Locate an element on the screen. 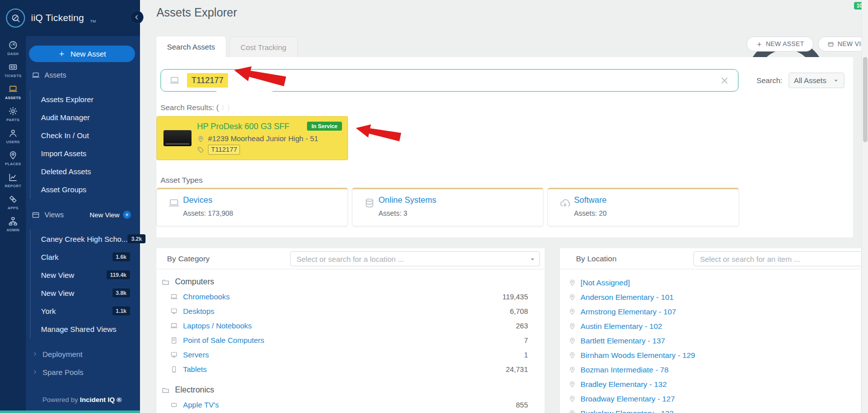 This screenshot has height=413, width=868. new-view-link: New View is located at coordinates (110, 215).